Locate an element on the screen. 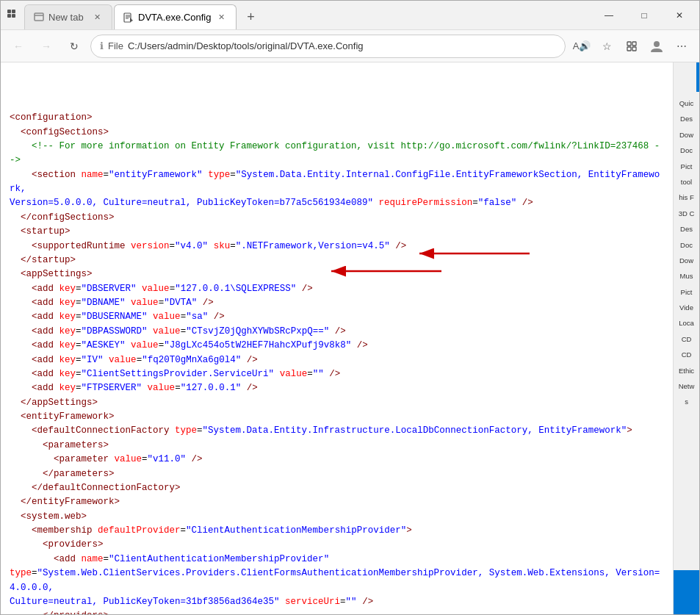 This screenshot has height=615, width=700. back-button: ← is located at coordinates (18, 46).